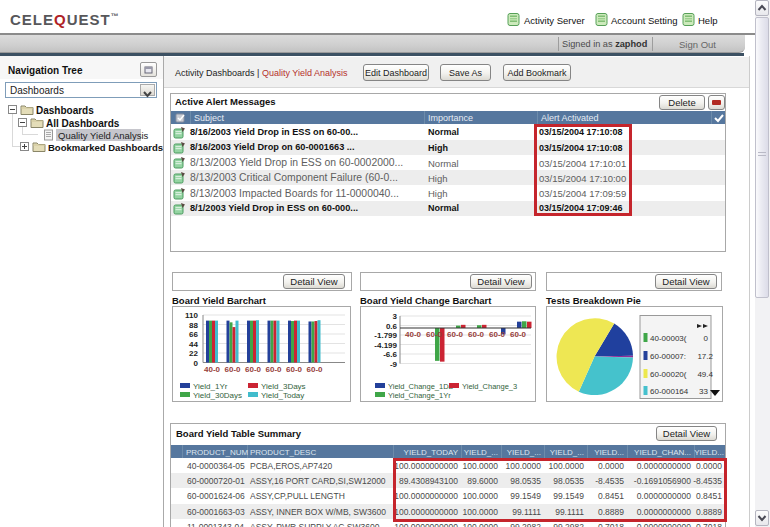 The image size is (770, 527). What do you see at coordinates (705, 356) in the screenshot?
I see `svg-text: 17.2` at bounding box center [705, 356].